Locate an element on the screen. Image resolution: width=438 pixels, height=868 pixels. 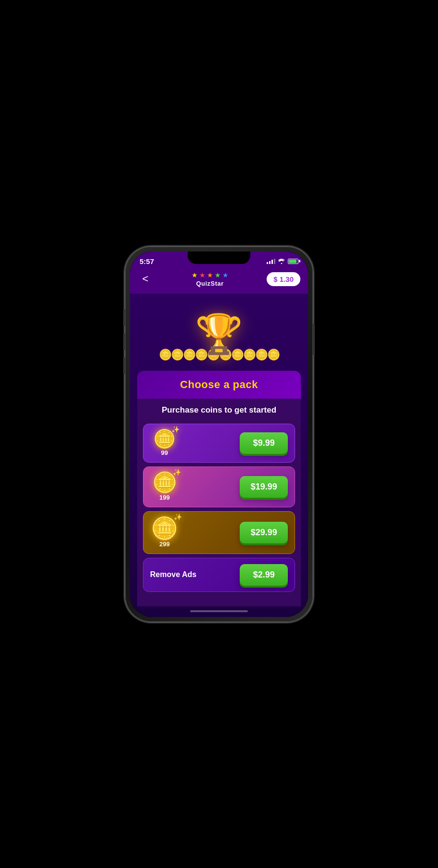
coin-icon-99: 🪙 is located at coordinates (165, 439).